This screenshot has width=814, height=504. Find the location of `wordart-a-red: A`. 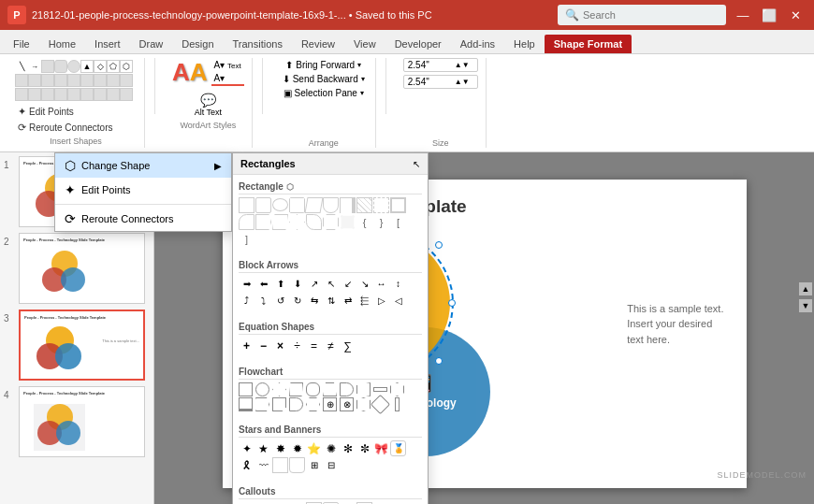

wordart-a-red: A is located at coordinates (182, 73).